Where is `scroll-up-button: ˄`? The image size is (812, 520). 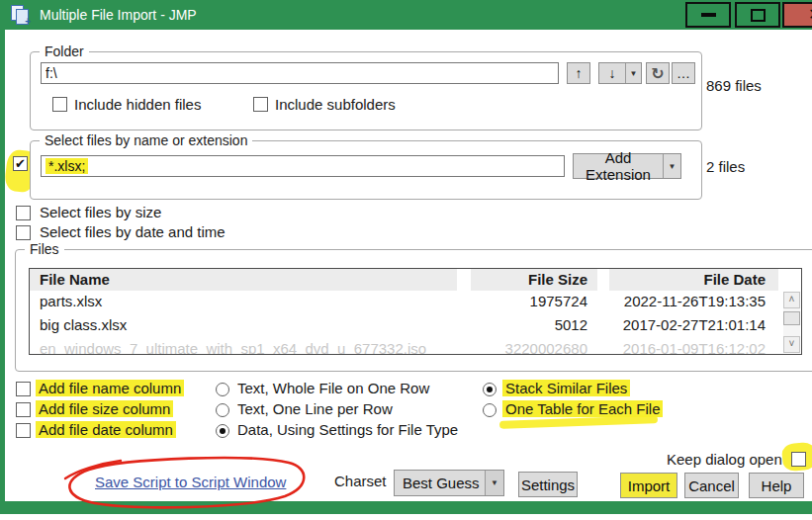
scroll-up-button: ˄ is located at coordinates (791, 301).